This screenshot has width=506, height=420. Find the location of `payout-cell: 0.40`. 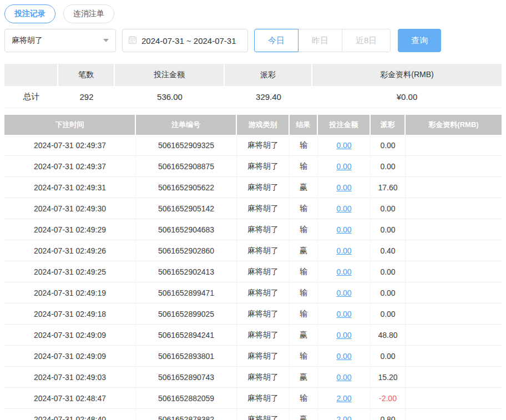

payout-cell: 0.40 is located at coordinates (388, 251).